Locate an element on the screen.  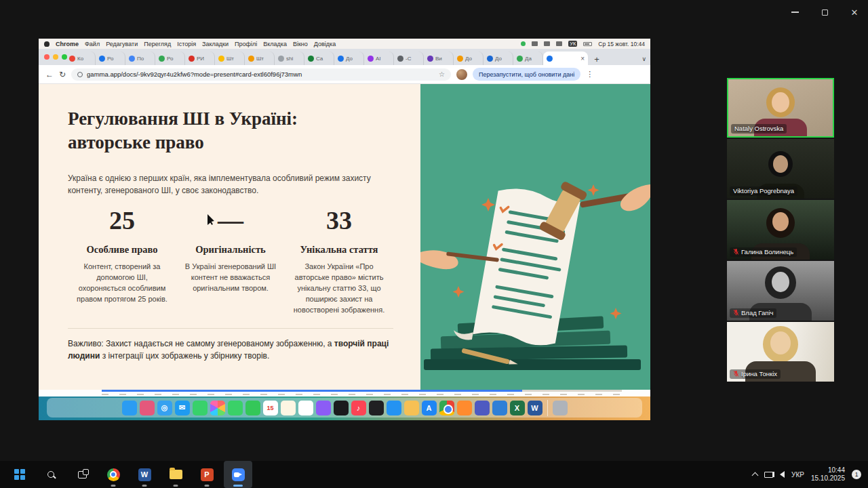
participant-tile-nataly: Nataly Ostrovska is located at coordinates (781, 108).